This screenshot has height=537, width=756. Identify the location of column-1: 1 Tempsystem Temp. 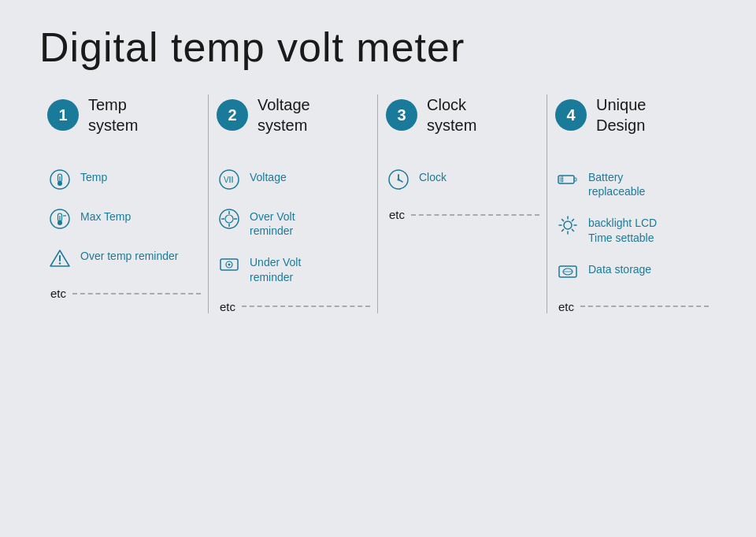
(124, 204).